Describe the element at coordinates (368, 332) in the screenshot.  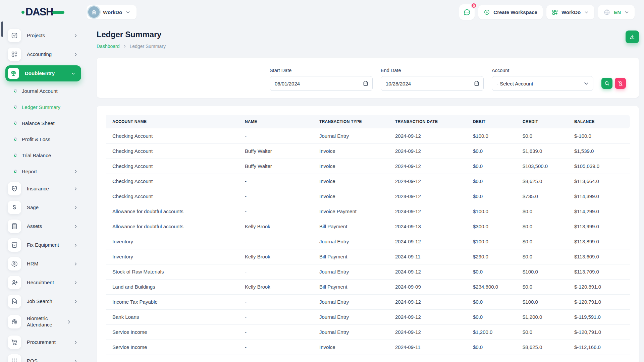
I see `table-row: Service Income - Journal Entry 2024-09-1…` at that location.